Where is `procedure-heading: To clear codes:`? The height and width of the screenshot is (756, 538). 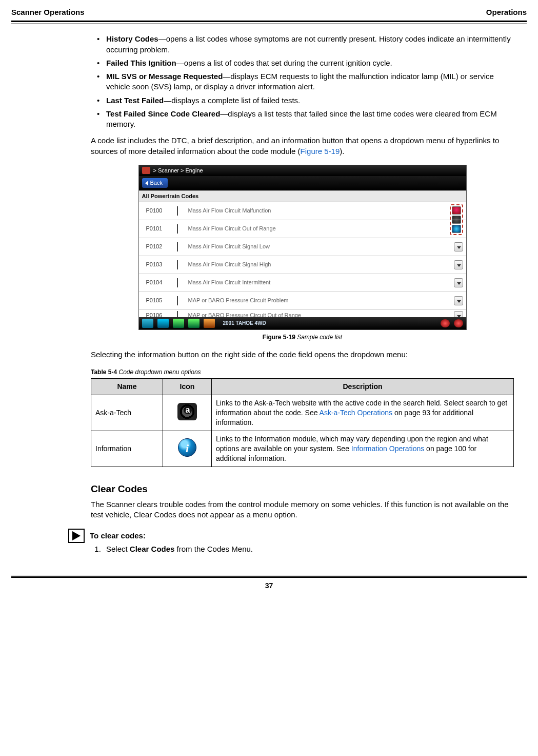 procedure-heading: To clear codes: is located at coordinates (302, 536).